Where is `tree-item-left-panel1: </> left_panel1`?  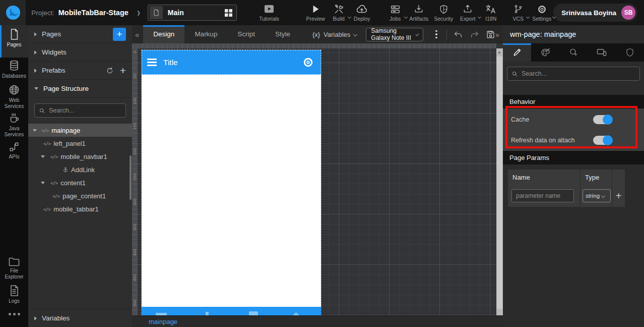 tree-item-left-panel1: </> left_panel1 is located at coordinates (80, 143).